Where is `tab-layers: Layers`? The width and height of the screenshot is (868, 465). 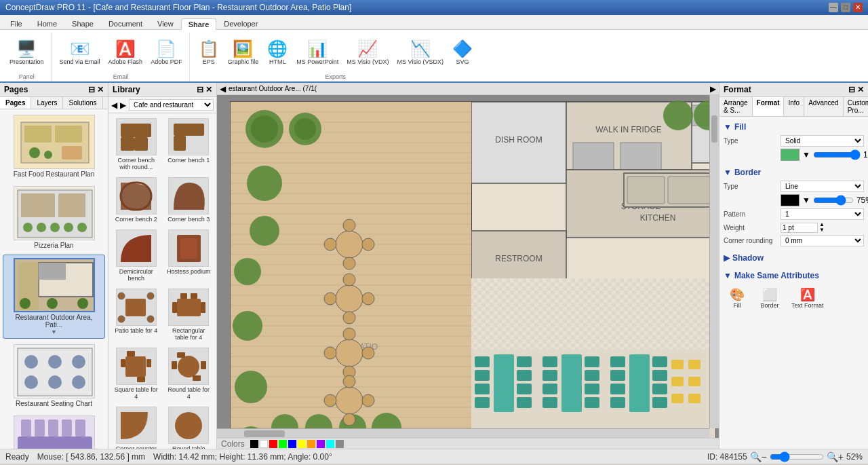
tab-layers: Layers is located at coordinates (47, 103).